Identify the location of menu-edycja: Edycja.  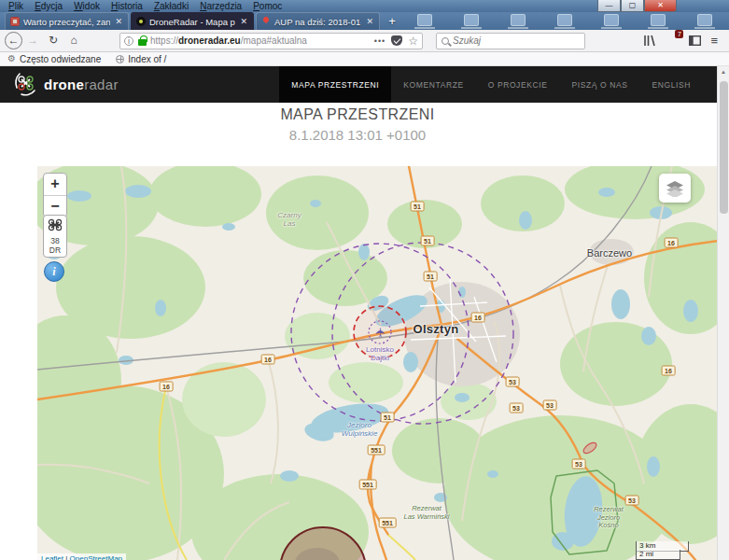
(49, 6).